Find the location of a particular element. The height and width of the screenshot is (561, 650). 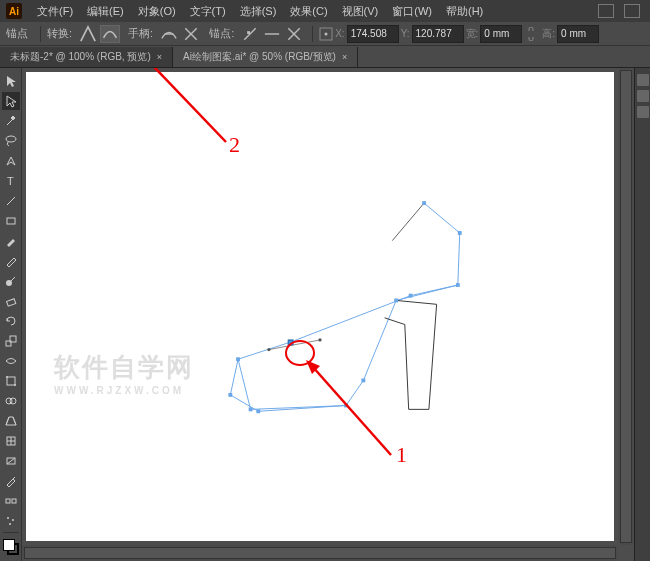

free-transform-tool is located at coordinates (11, 381).